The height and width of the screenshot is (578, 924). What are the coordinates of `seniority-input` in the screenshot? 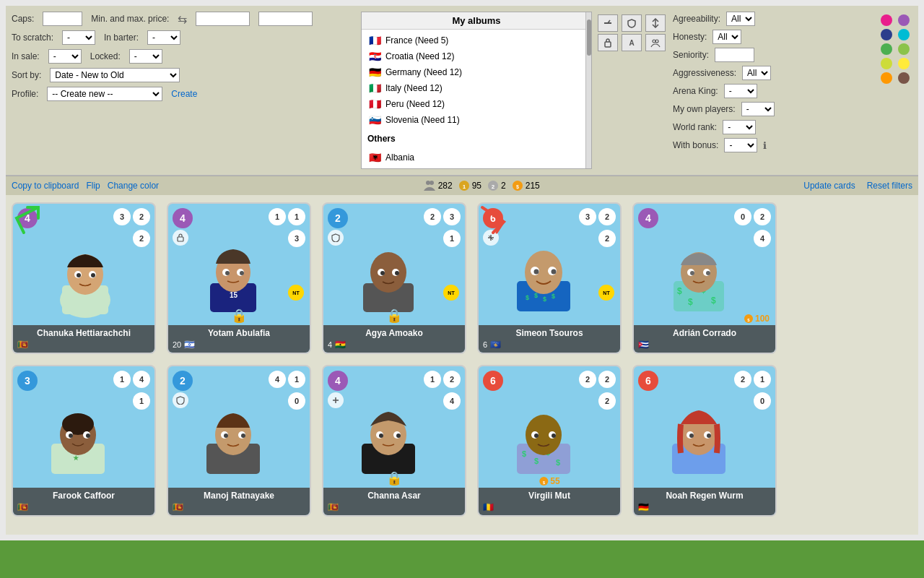 It's located at (735, 55).